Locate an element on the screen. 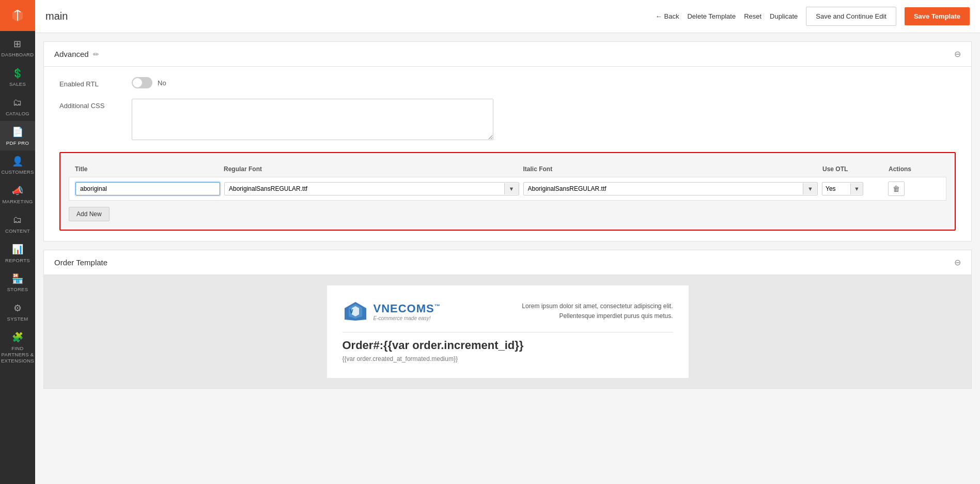 Image resolution: width=980 pixels, height=484 pixels. back-arrow-icon: ← is located at coordinates (659, 17).